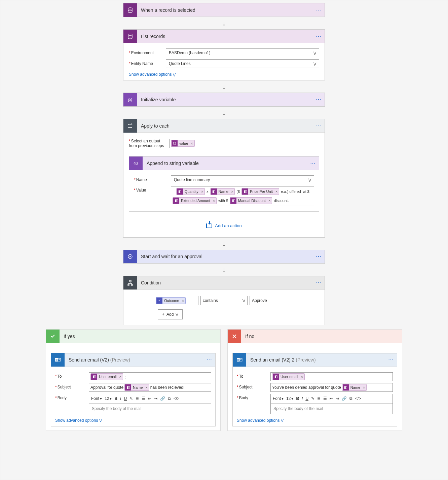 Image resolution: width=448 pixels, height=480 pixels. I want to click on condition-menu: ···, so click(319, 283).